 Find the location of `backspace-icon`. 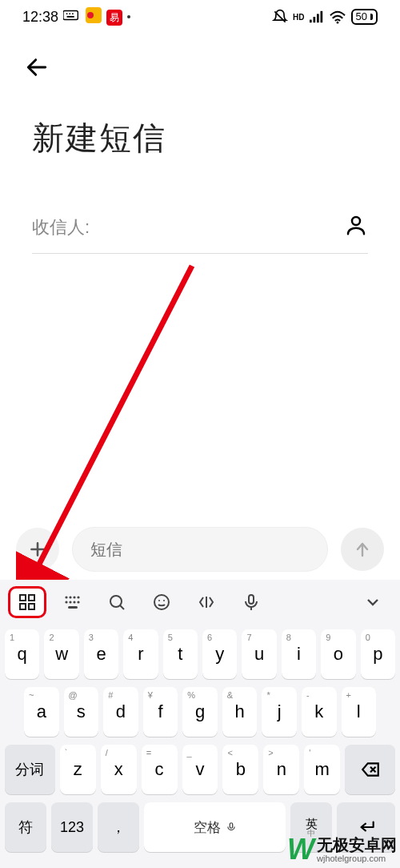

backspace-icon is located at coordinates (370, 770).